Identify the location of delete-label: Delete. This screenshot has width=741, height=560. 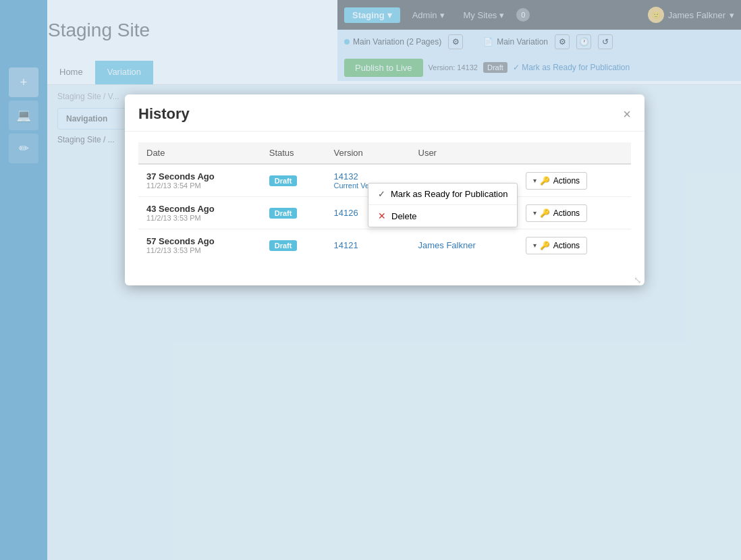
(404, 216).